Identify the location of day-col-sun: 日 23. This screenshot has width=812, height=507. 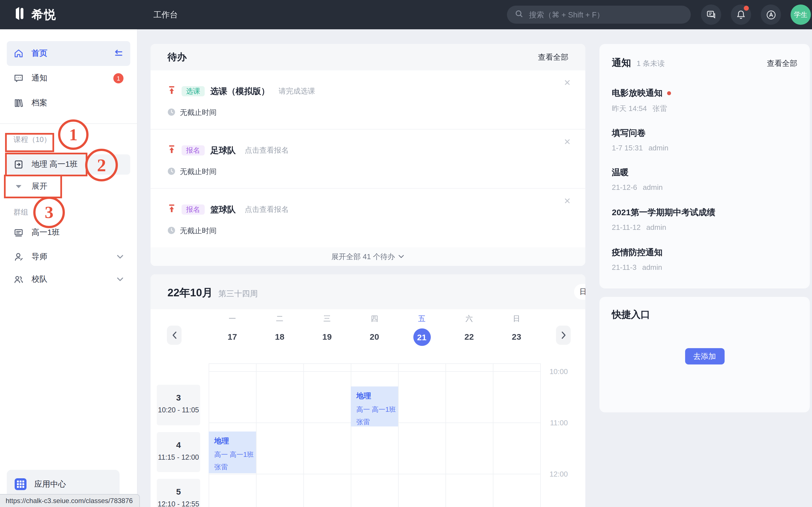
(517, 328).